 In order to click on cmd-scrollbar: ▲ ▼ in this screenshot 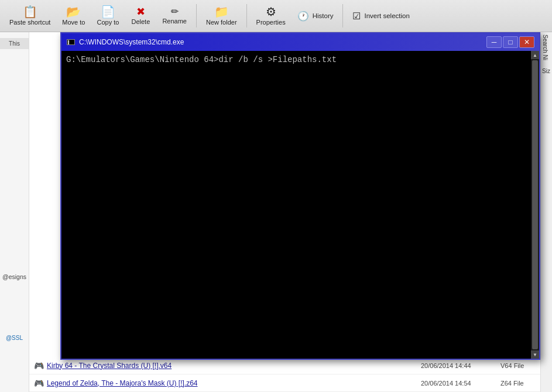, I will do `click(535, 205)`.